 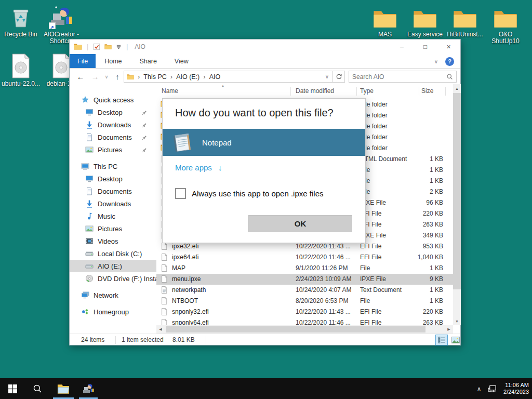 I want to click on details-view-button, so click(x=442, y=340).